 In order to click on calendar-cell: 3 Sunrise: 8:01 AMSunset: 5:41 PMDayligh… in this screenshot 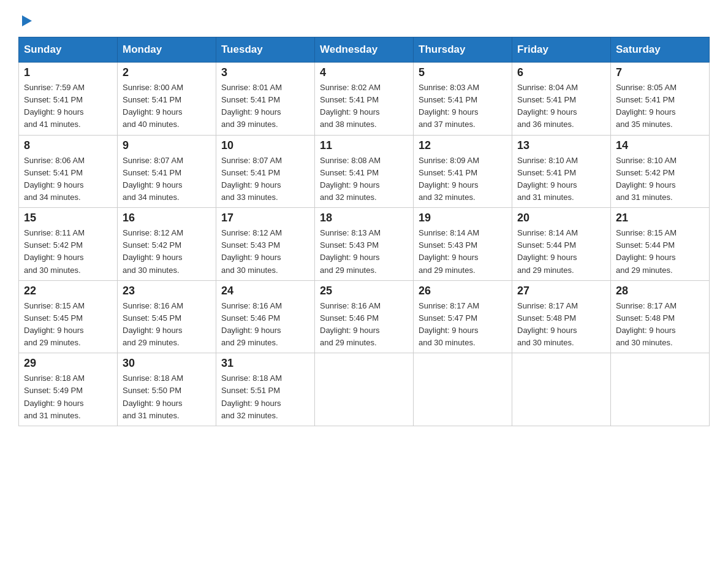, I will do `click(266, 99)`.